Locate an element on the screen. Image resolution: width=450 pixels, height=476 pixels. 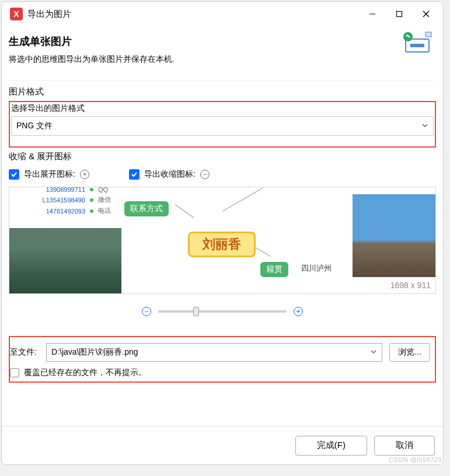
contact-row: L13541598490微信 is located at coordinates (69, 200).